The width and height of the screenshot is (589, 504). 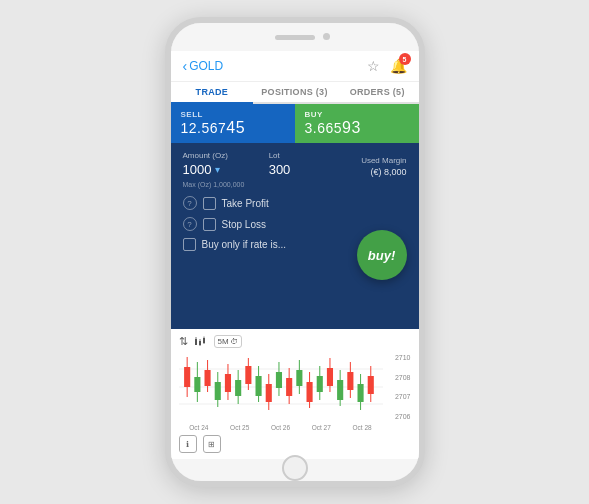 I want to click on amount-label: Amount (Oz), so click(x=226, y=156).